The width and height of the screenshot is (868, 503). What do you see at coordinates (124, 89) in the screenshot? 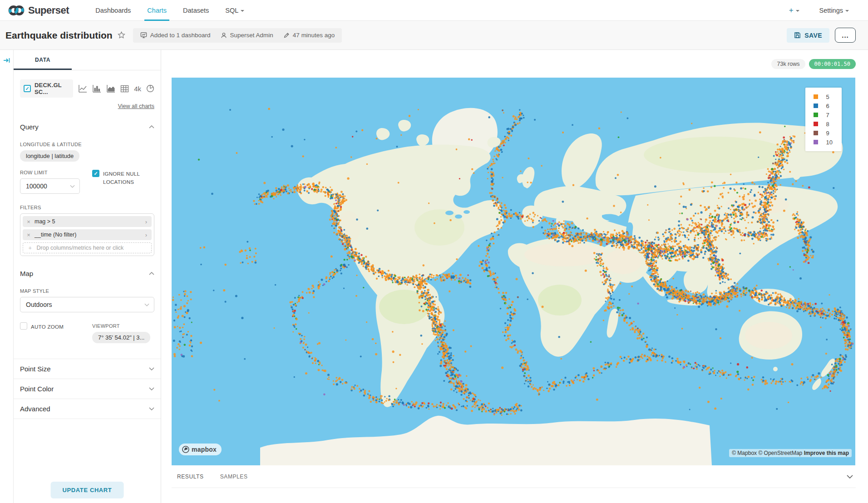
I see `table-icon` at bounding box center [124, 89].